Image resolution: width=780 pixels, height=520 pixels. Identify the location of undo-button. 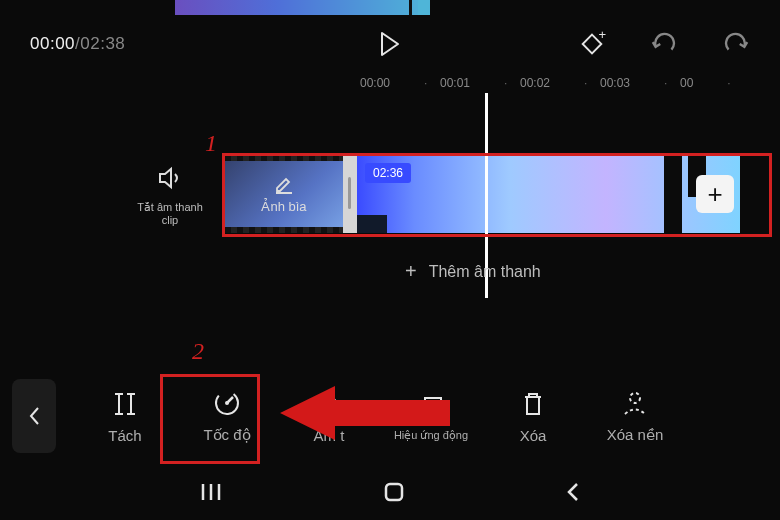
(664, 44).